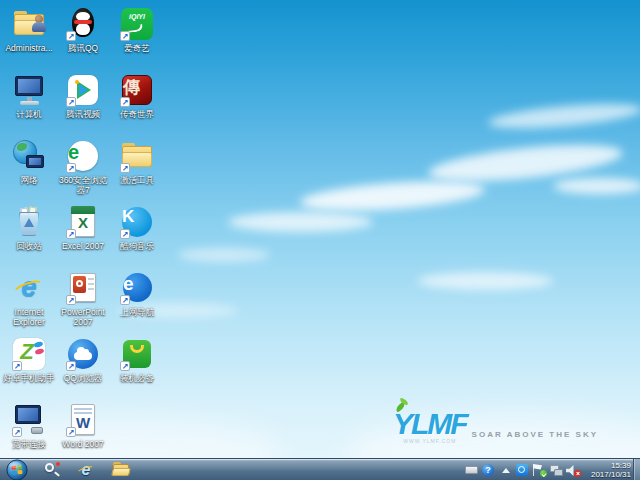  Describe the element at coordinates (137, 222) in the screenshot. I see `kugou-music-icon: K↗` at that location.